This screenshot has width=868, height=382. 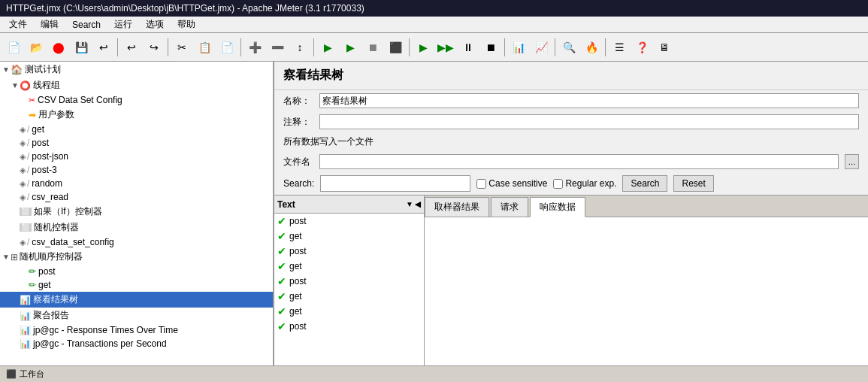 I want to click on result-item-4: ✔ get, so click(x=349, y=266).